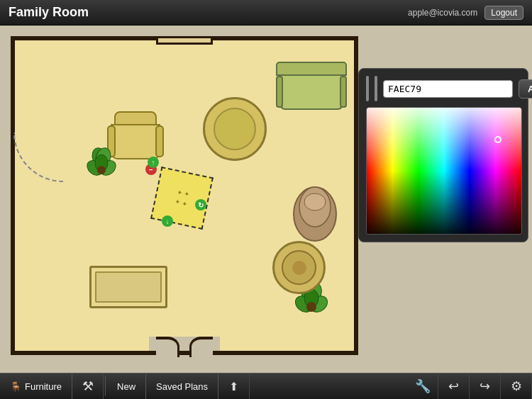  What do you see at coordinates (184, 344) in the screenshot?
I see `door-bottom` at bounding box center [184, 344].